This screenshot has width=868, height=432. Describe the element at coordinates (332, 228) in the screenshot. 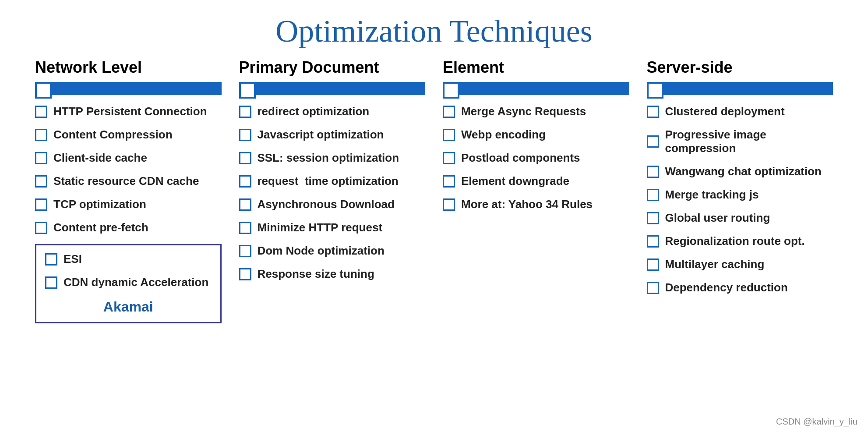

I see `list-item: Minimize HTTP request` at that location.